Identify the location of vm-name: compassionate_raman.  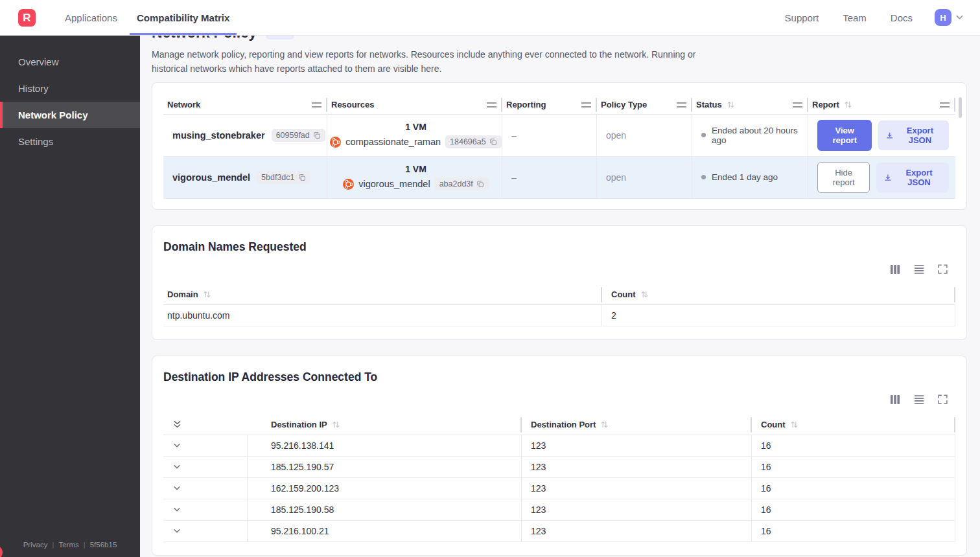
(393, 142).